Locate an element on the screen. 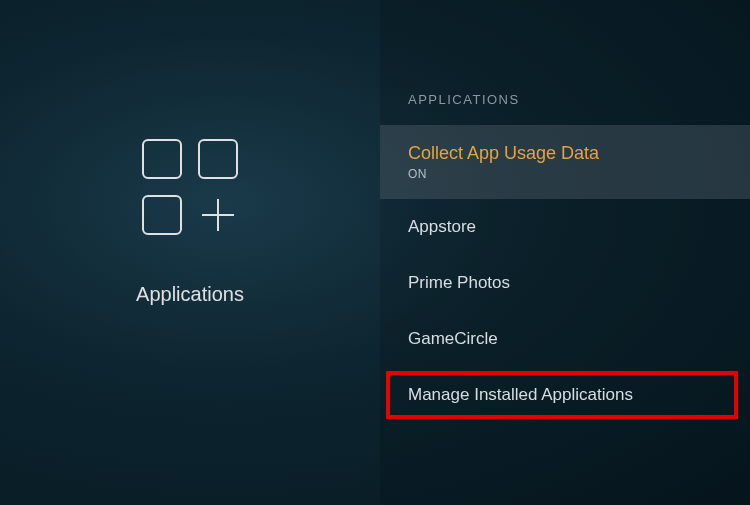 The image size is (750, 505). menu-item-title: Prime Photos is located at coordinates (565, 283).